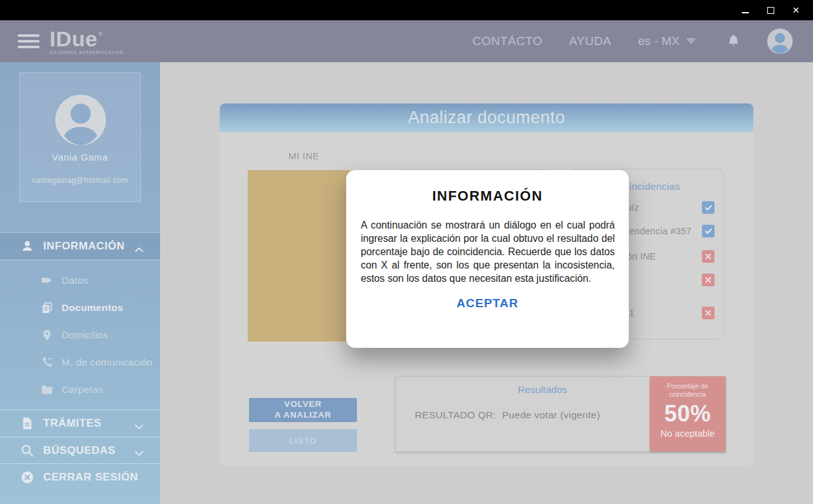  Describe the element at coordinates (745, 10) in the screenshot. I see `minimize-button` at that location.